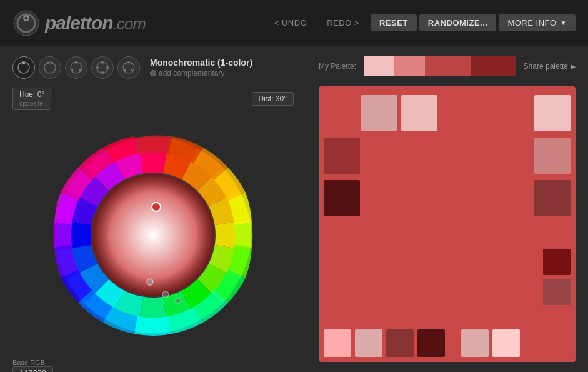 The height and width of the screenshot is (372, 588). What do you see at coordinates (272, 99) in the screenshot?
I see `dist-label: Dist: 30°` at bounding box center [272, 99].